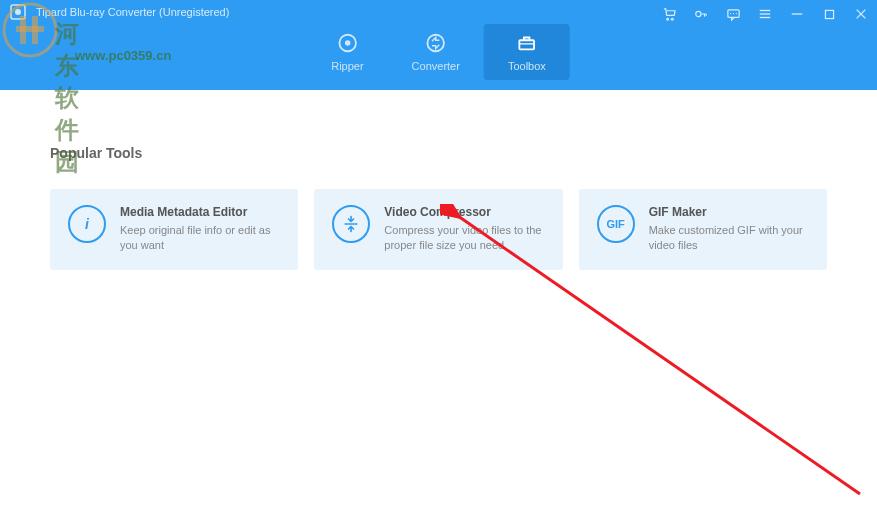 This screenshot has width=877, height=512. I want to click on tool-desc: Compress your video files to the proper …, so click(464, 238).